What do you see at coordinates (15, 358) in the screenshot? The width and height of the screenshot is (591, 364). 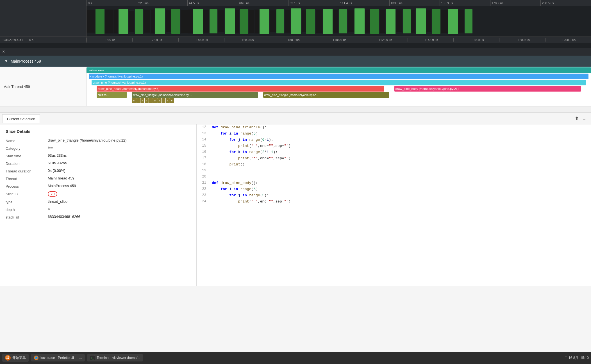 I see `taskbar-start-button: 开始菜单` at bounding box center [15, 358].